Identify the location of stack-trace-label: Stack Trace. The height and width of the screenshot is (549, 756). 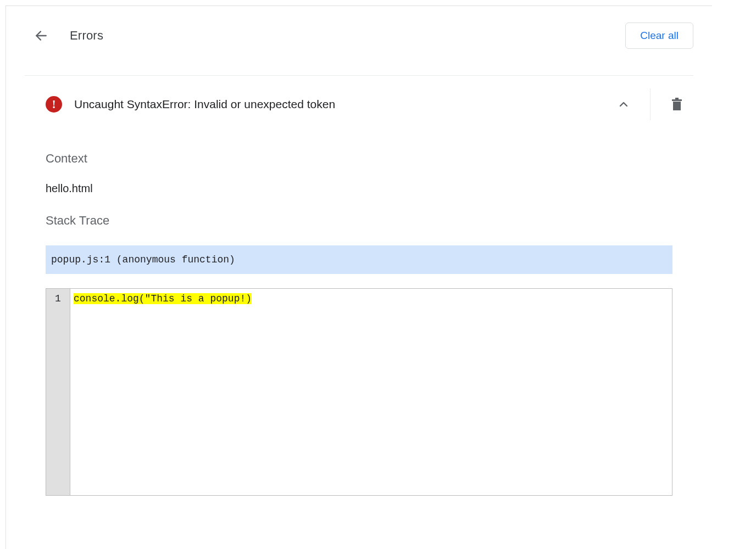
(359, 221).